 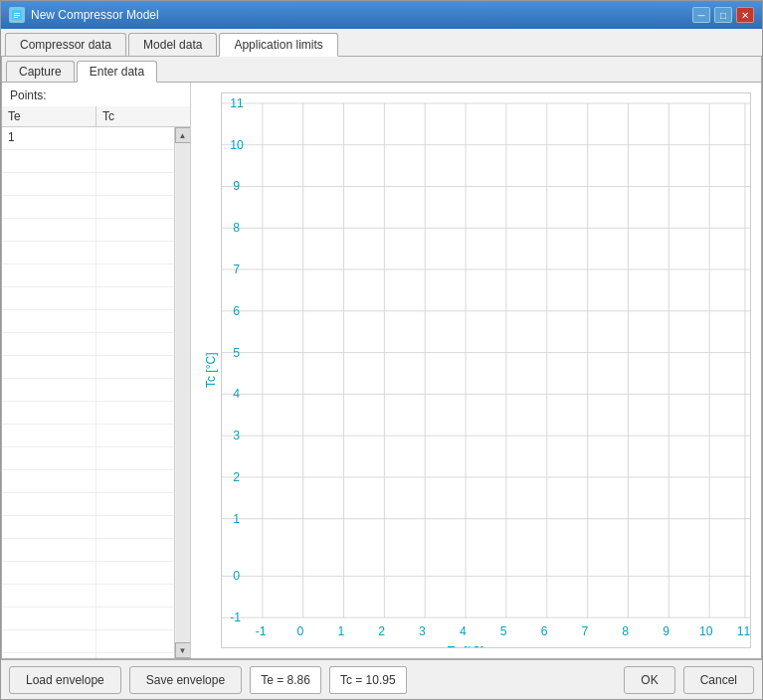 I want to click on title-bar: New Compressor Model ─ □ ✕, so click(x=382, y=15).